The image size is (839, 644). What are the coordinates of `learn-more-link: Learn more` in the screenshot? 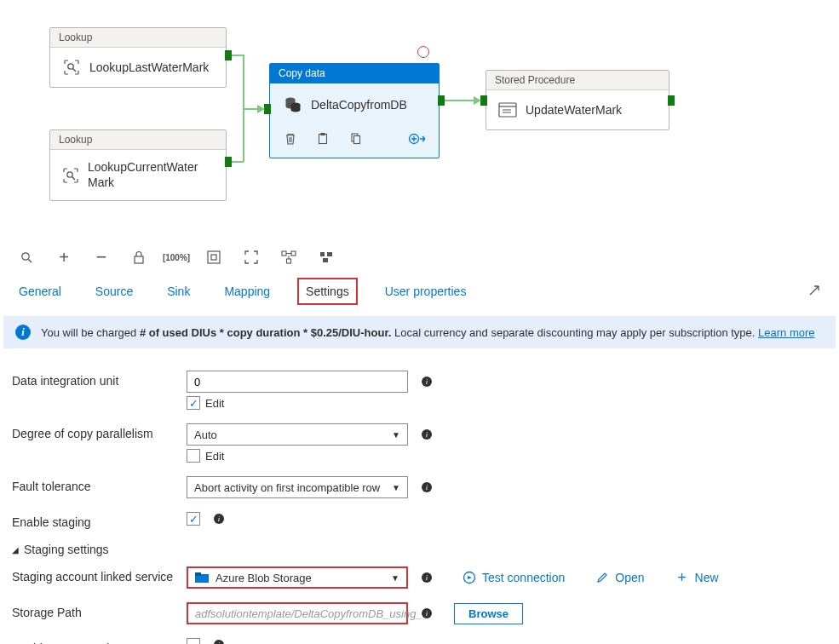 It's located at (786, 332).